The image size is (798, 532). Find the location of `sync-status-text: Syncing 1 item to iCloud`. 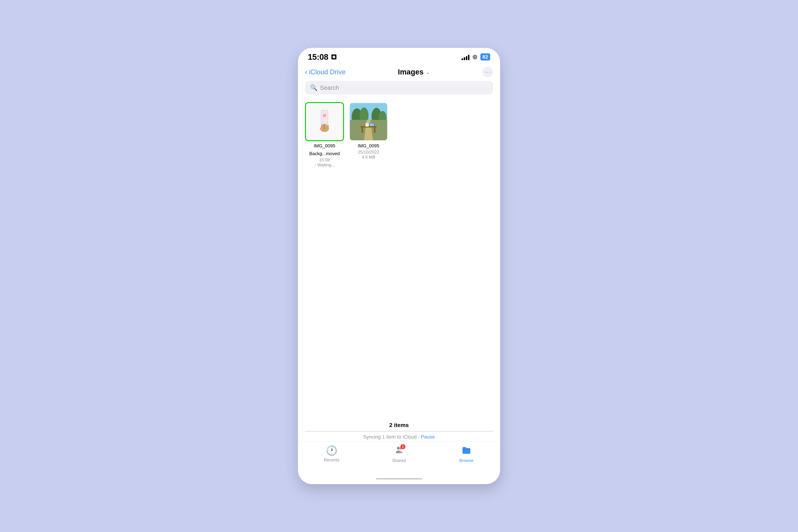

sync-status-text: Syncing 1 item to iCloud is located at coordinates (390, 437).